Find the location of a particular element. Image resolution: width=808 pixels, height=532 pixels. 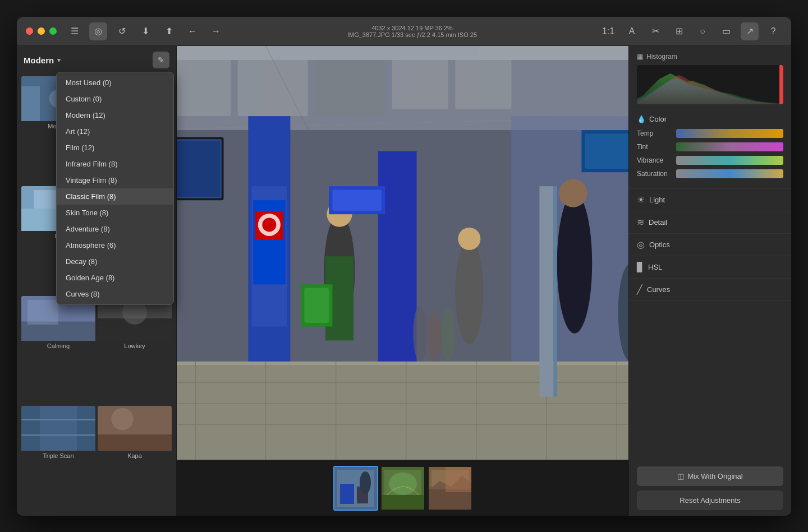

dropdown-skin-tone: Skin Tone (8) is located at coordinates (115, 213).